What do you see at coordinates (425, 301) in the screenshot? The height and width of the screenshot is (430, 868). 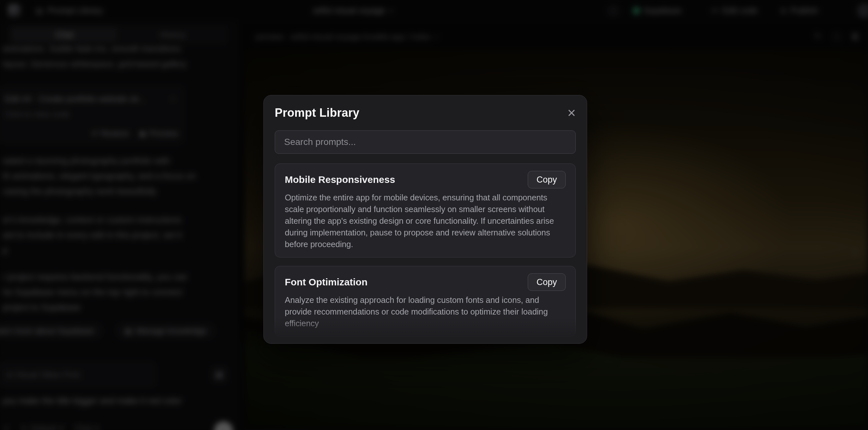 I see `prompt-card: Font Optimization Copy Analyze the exist…` at bounding box center [425, 301].